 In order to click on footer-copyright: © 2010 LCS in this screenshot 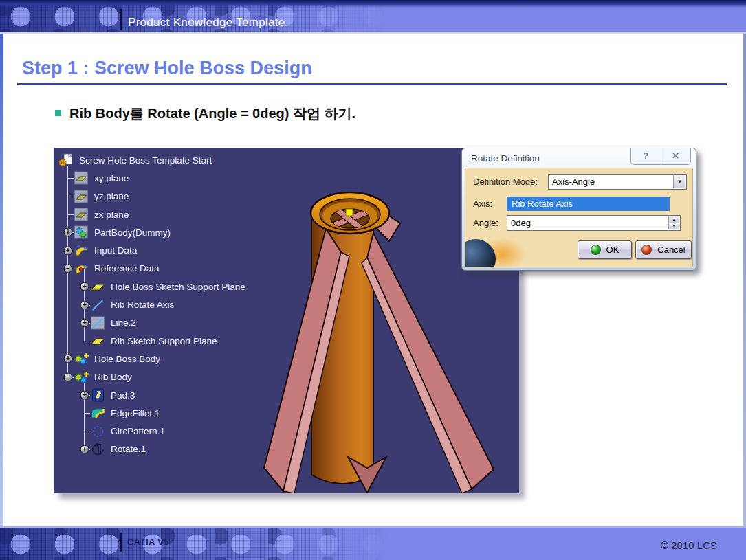, I will do `click(689, 546)`.